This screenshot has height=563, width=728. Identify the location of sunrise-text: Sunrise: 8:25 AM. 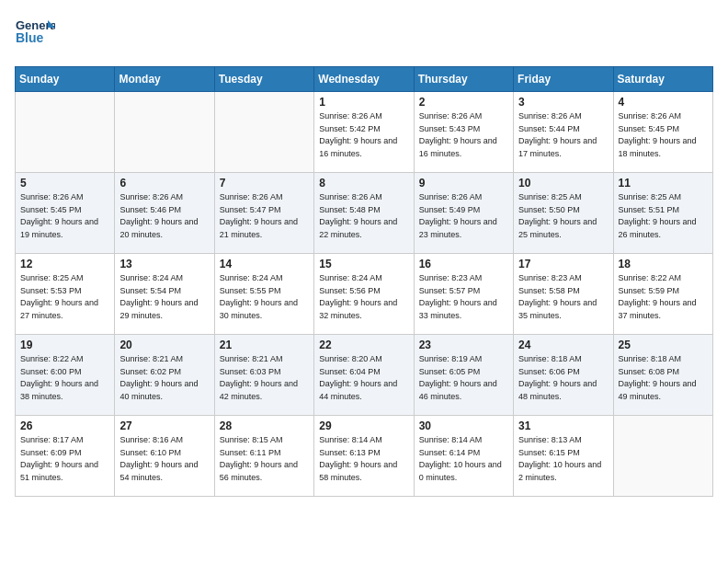
(563, 198).